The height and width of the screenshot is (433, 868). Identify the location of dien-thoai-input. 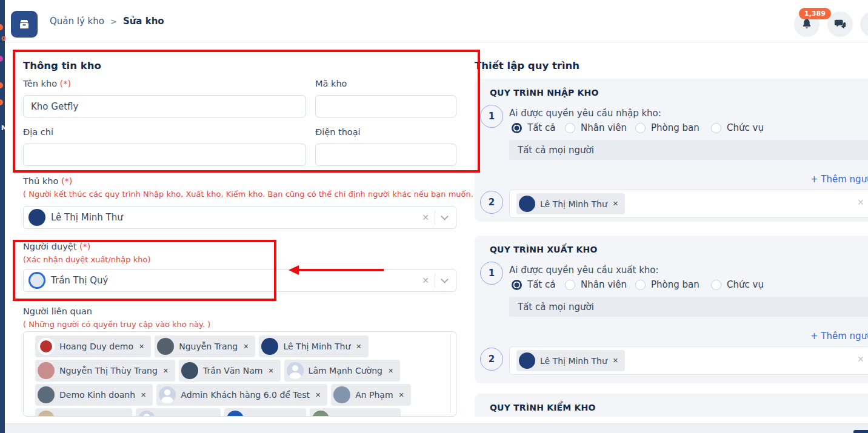
(386, 155).